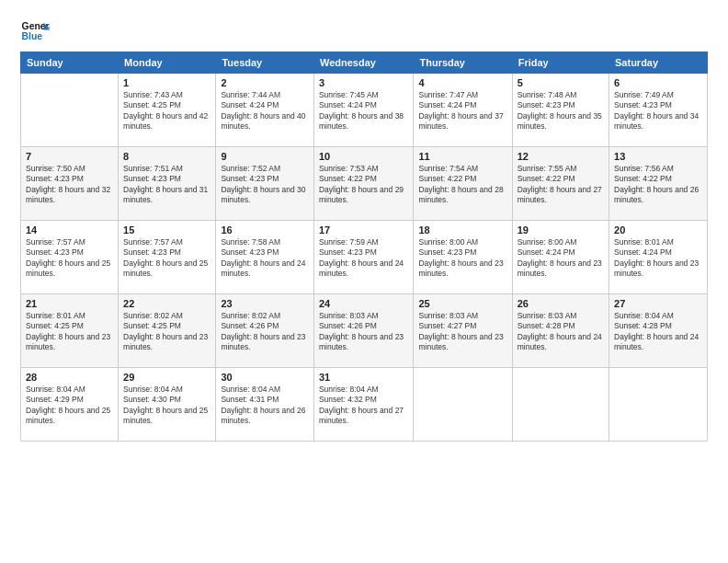  What do you see at coordinates (364, 258) in the screenshot?
I see `week-row-3: 14 Sunrise: 7:57 AMSunset: 4:23 PMDaylig…` at bounding box center [364, 258].